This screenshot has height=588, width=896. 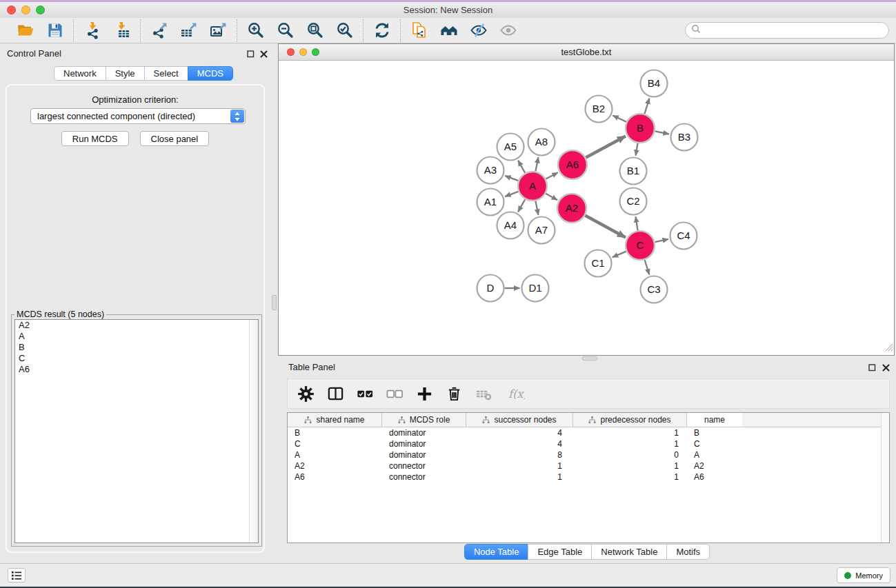 What do you see at coordinates (599, 263) in the screenshot?
I see `node-C1: C1` at bounding box center [599, 263].